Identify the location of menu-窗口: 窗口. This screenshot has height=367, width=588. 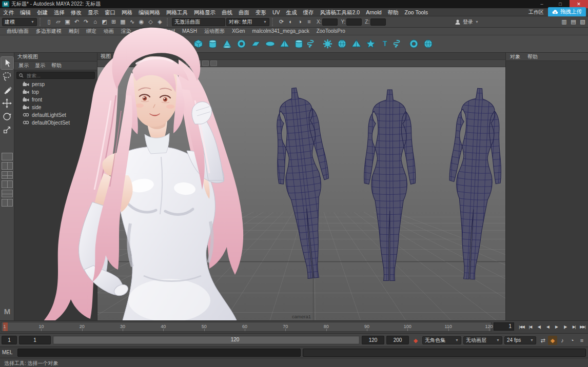
(110, 12).